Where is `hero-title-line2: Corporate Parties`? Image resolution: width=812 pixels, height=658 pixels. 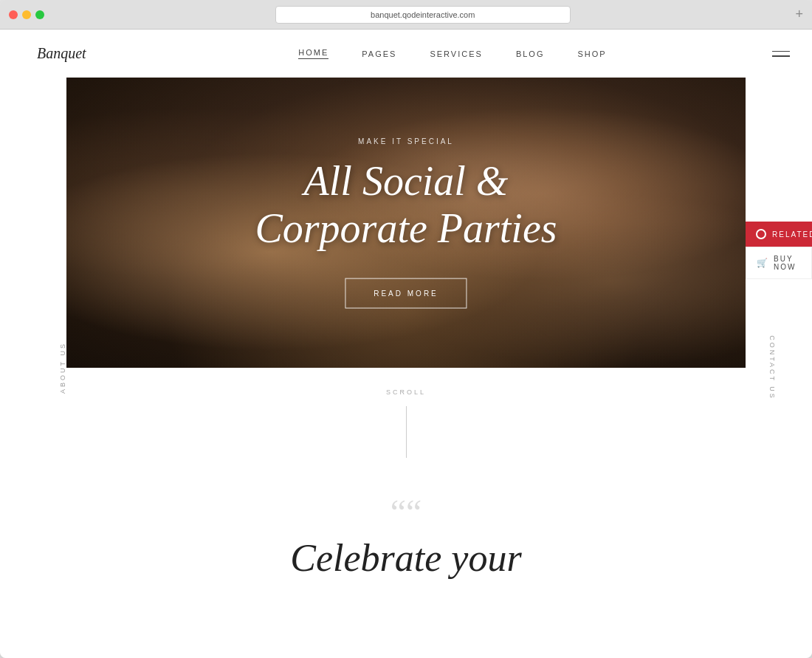
hero-title-line2: Corporate Parties is located at coordinates (406, 228).